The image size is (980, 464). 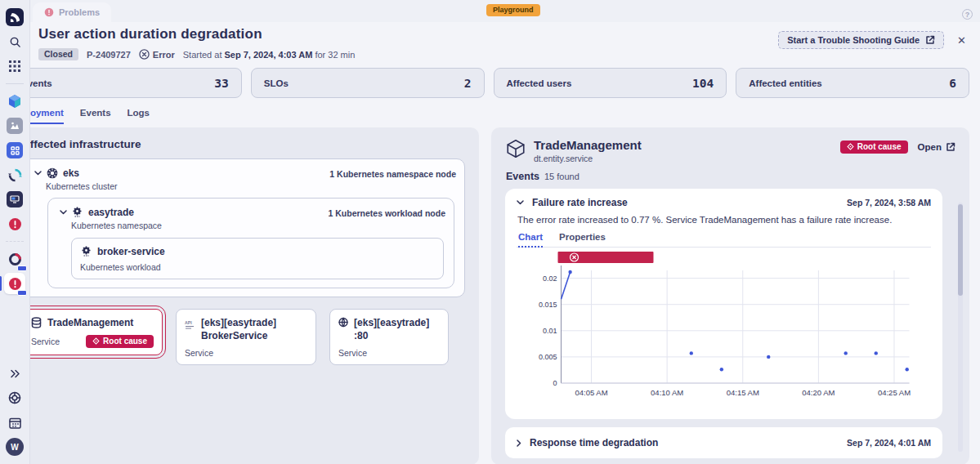 What do you see at coordinates (818, 392) in the screenshot?
I see `svg-text: 04:20 AM` at bounding box center [818, 392].